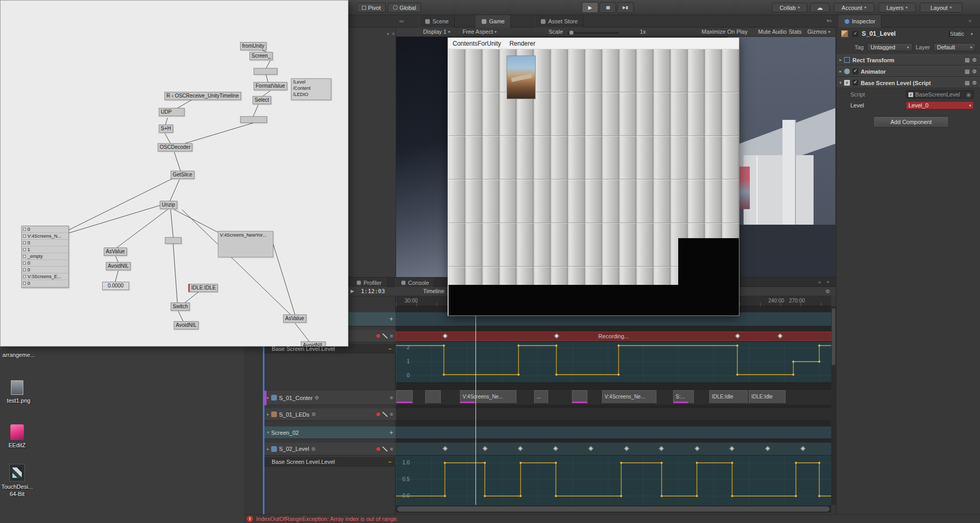  What do you see at coordinates (18, 445) in the screenshot?
I see `desktop-icon-label: EEditZ` at bounding box center [18, 445].